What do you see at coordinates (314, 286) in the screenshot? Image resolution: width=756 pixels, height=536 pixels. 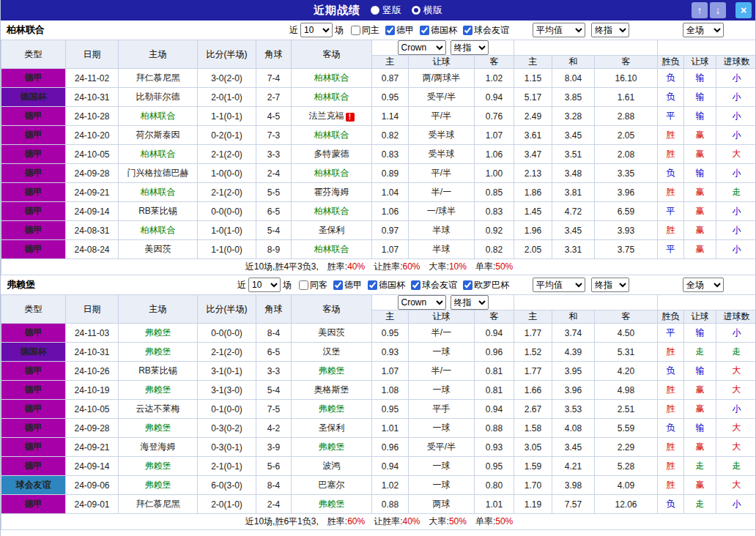 I see `filter-option: 同客` at bounding box center [314, 286].